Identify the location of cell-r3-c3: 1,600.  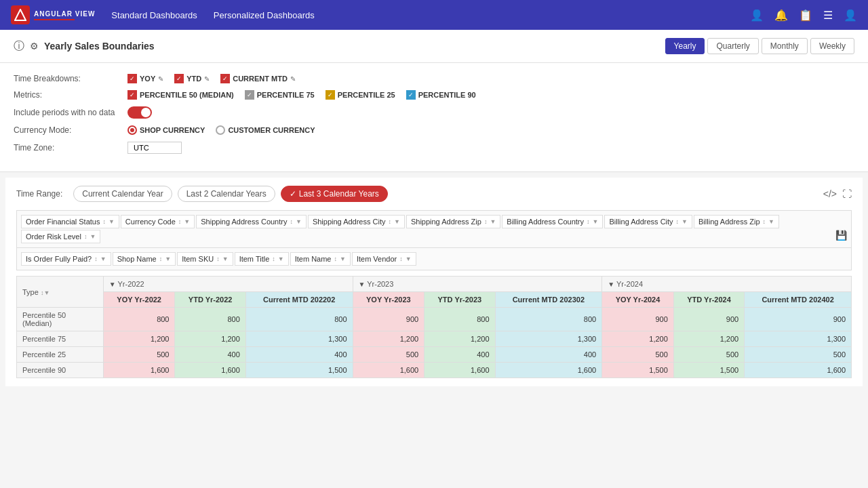
(389, 370).